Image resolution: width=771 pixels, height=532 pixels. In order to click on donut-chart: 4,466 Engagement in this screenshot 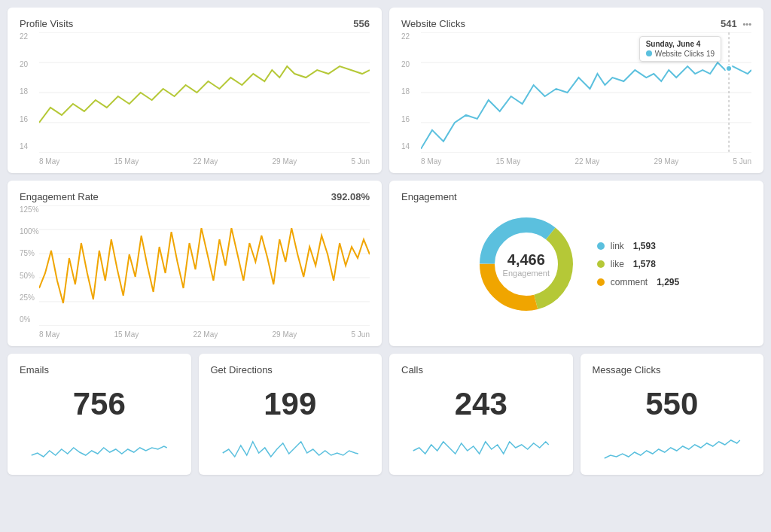, I will do `click(526, 264)`.